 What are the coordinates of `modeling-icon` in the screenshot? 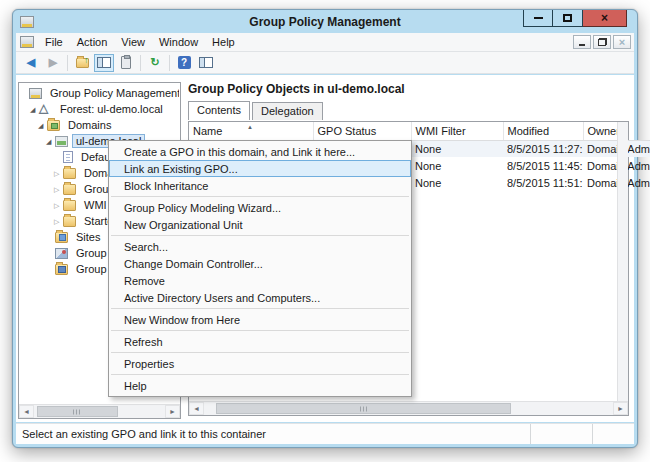 It's located at (62, 254).